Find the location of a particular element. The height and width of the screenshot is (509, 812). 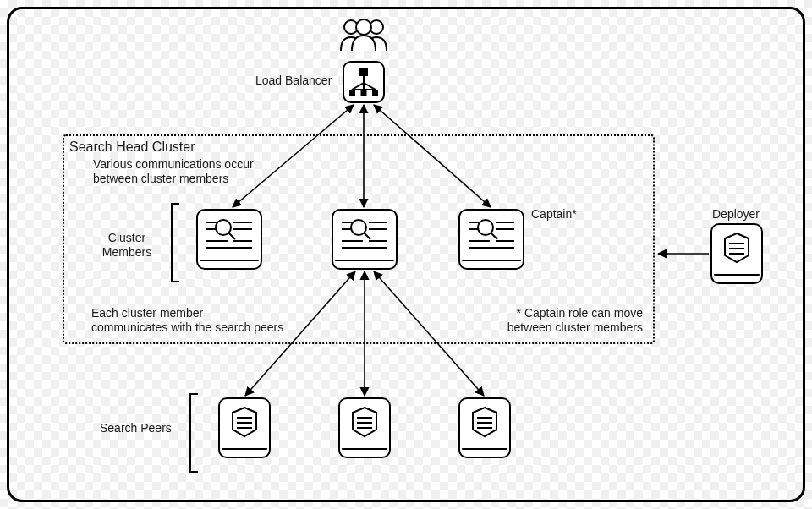

deployer-node is located at coordinates (737, 254).